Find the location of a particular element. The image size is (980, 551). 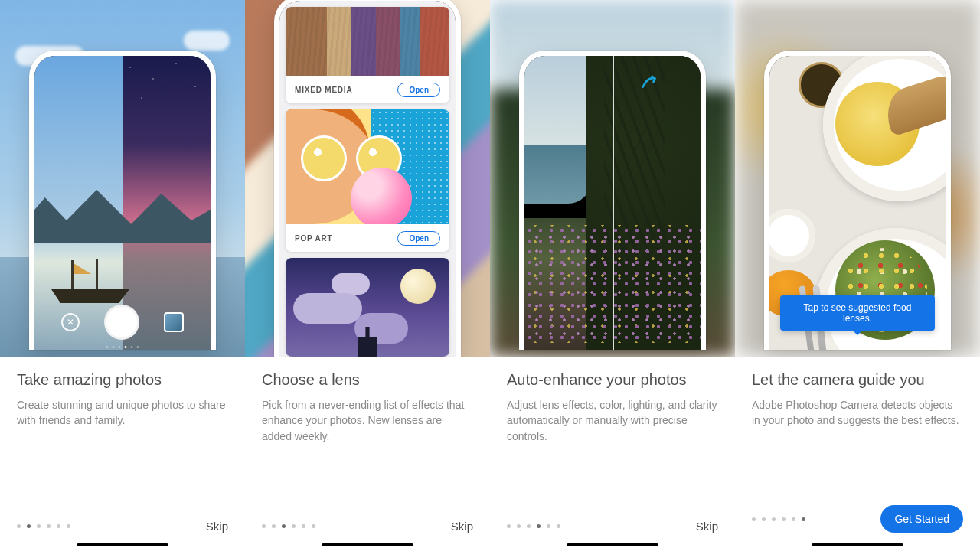

lens-label: POP ART is located at coordinates (314, 239).